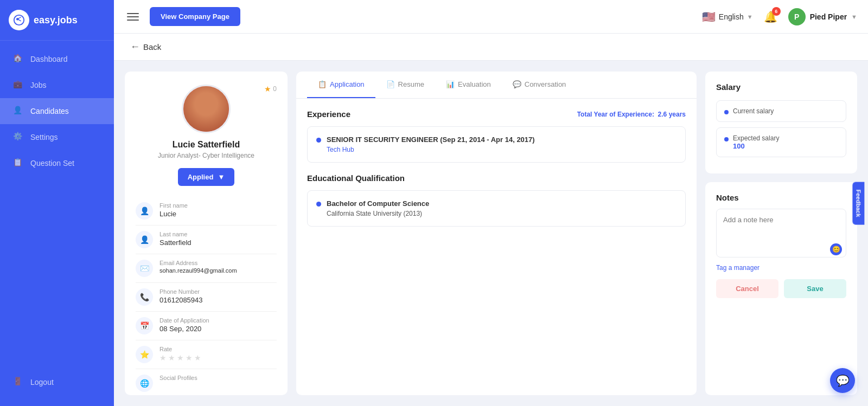 This screenshot has width=868, height=406. What do you see at coordinates (206, 109) in the screenshot?
I see `candidate-avatar` at bounding box center [206, 109].